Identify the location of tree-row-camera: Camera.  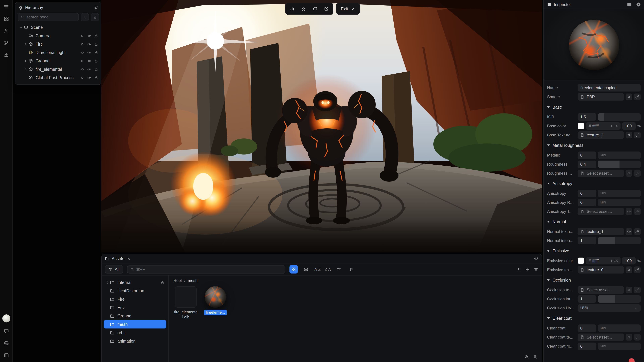
(58, 36).